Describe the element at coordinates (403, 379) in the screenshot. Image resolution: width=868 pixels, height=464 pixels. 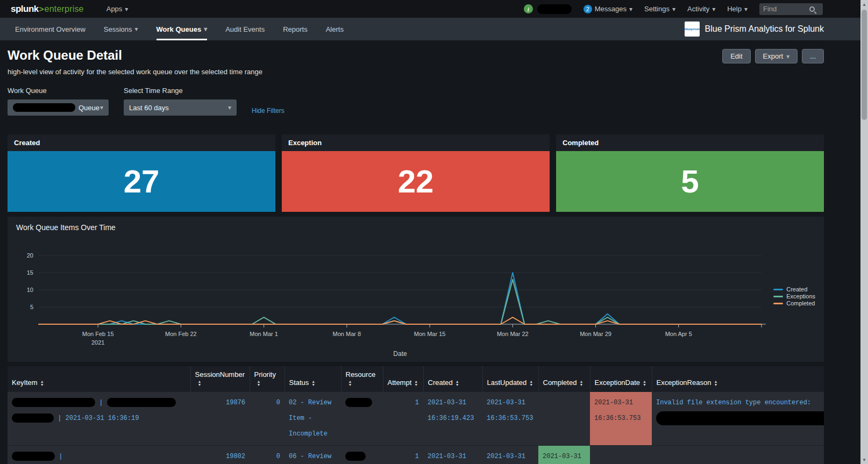
I see `column-header-attempt: Attempt▲▼` at that location.